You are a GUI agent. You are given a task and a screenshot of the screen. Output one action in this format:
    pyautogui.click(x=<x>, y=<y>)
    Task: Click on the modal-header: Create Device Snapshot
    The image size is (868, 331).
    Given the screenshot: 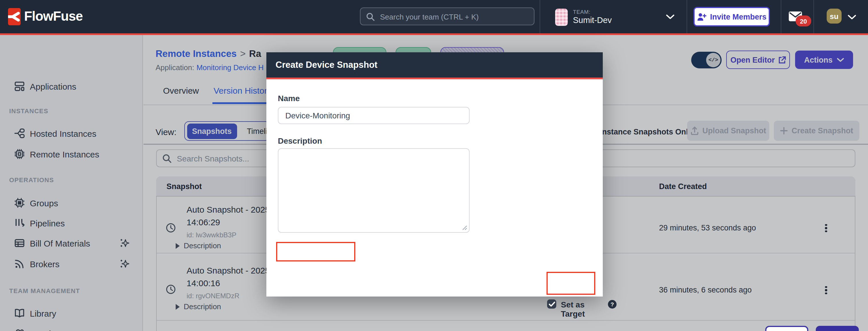 What is the action you would take?
    pyautogui.click(x=435, y=65)
    